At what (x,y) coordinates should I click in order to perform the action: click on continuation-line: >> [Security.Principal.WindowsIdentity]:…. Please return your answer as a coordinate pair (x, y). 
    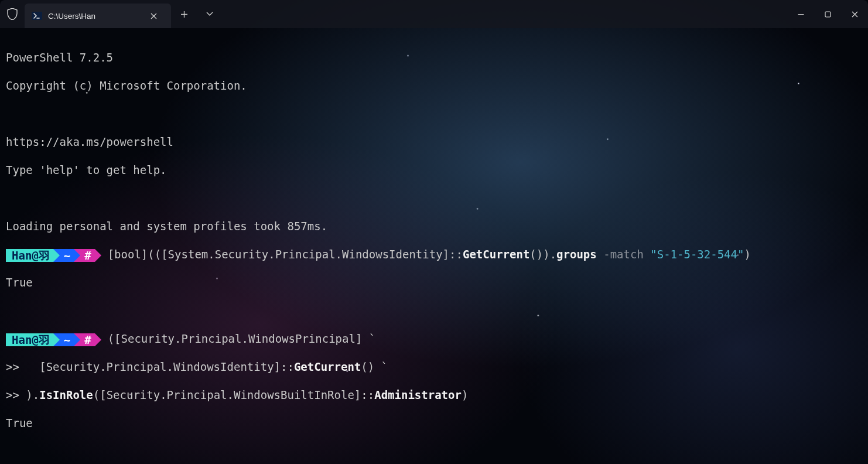
    Looking at the image, I should click on (434, 367).